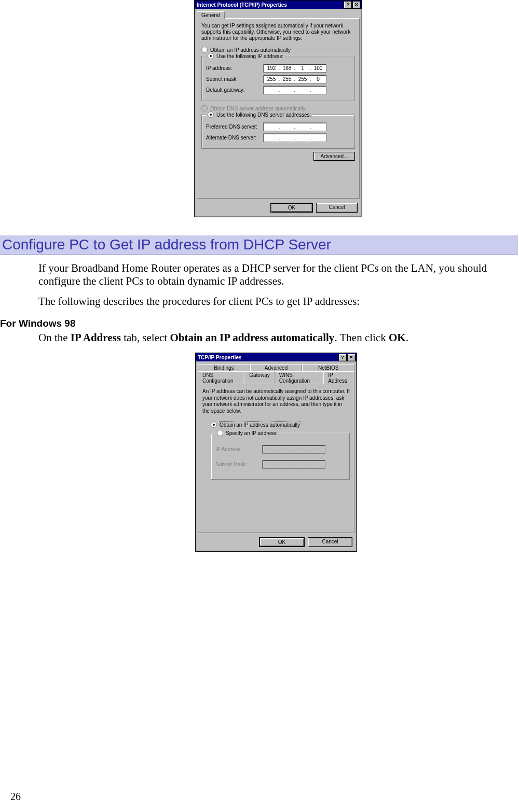  Describe the element at coordinates (278, 5) in the screenshot. I see `titlebar: Internet Protocol (TCP/IP) Properties ? …` at that location.